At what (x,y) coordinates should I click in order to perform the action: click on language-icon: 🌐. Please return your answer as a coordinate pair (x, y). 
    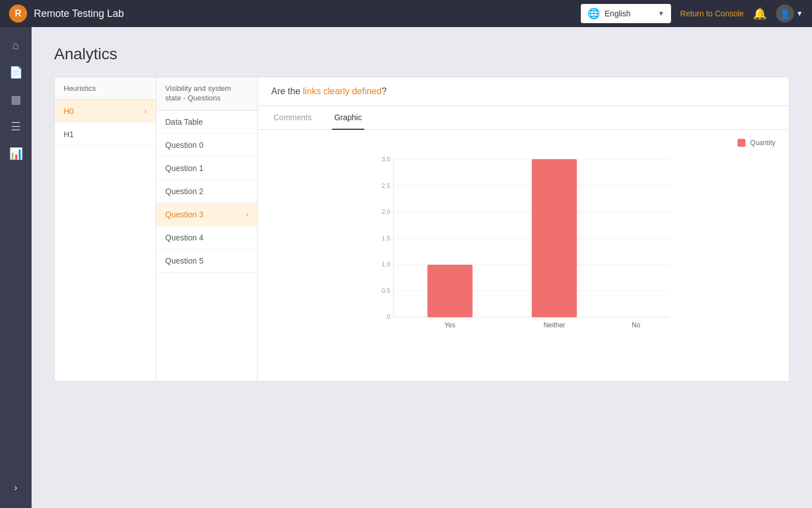
    Looking at the image, I should click on (594, 14).